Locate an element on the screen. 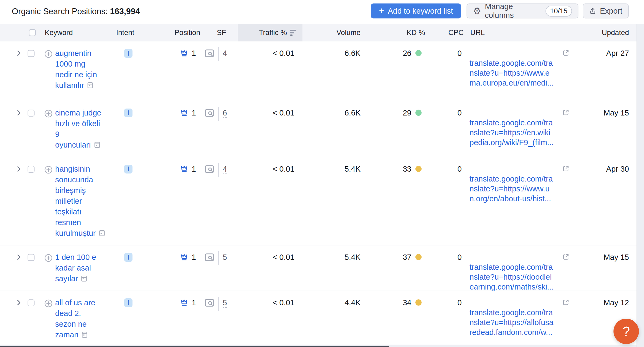  volume-value: 5.4K is located at coordinates (339, 169).